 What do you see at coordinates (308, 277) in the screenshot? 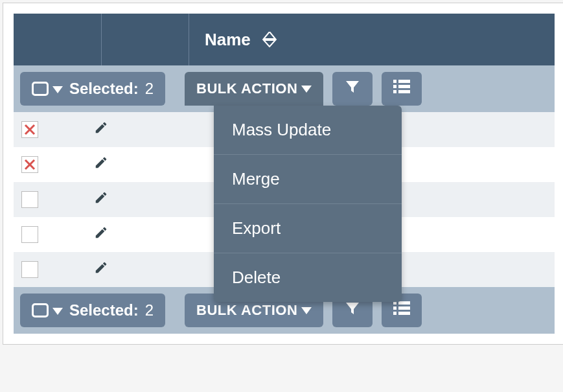
I see `dropdown-item-delete: Delete` at bounding box center [308, 277].